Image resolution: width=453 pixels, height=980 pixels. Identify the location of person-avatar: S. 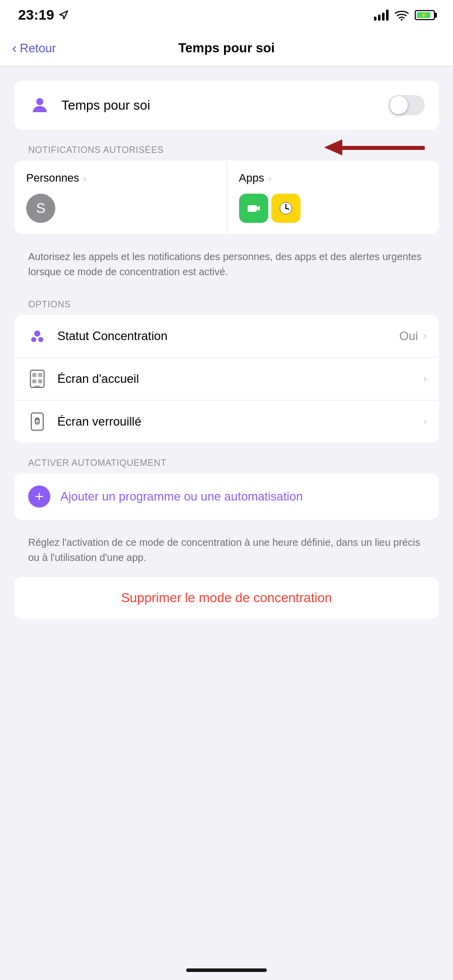
(41, 208).